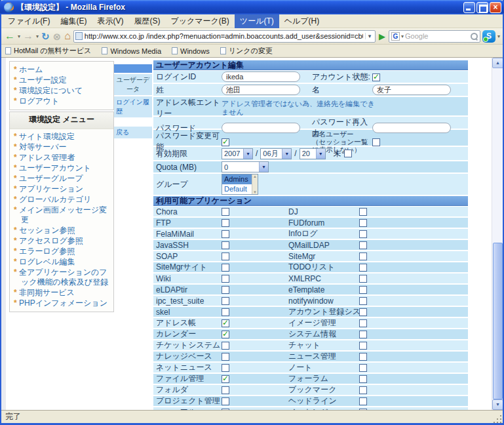 Image resolution: width=504 pixels, height=425 pixels. I want to click on url-input, so click(224, 36).